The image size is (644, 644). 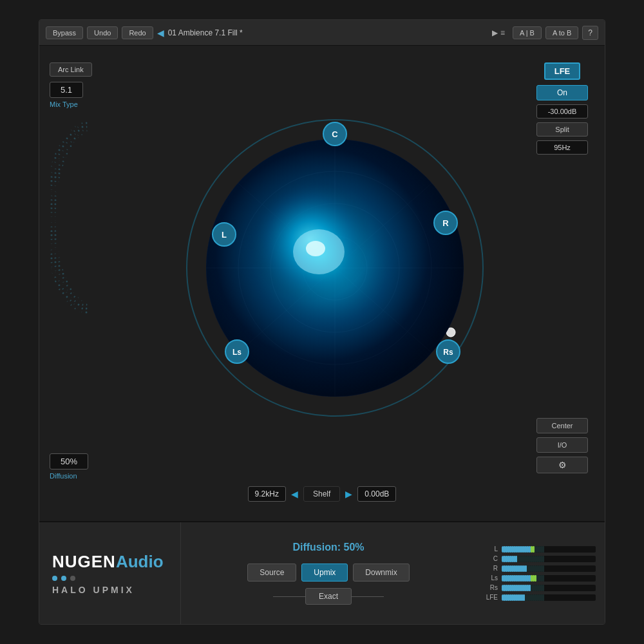 What do you see at coordinates (381, 573) in the screenshot?
I see `downmix-button: Downmix` at bounding box center [381, 573].